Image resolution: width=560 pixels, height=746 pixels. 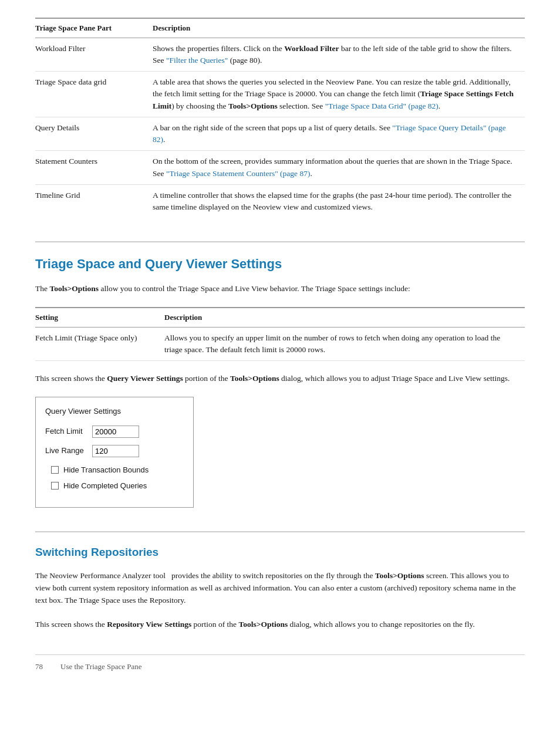 What do you see at coordinates (345, 344) in the screenshot?
I see `setting-description: Allows you to specify an upper limit on …` at bounding box center [345, 344].